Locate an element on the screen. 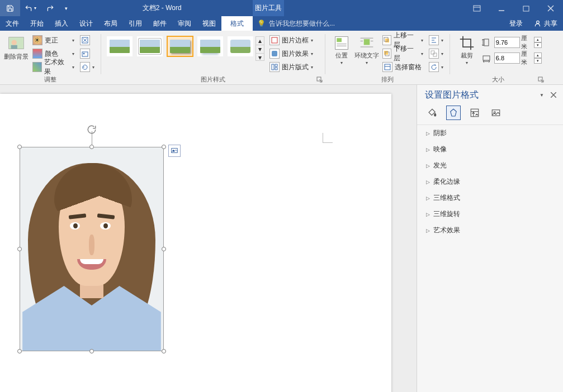 The width and height of the screenshot is (563, 392). resize-handle-r is located at coordinates (164, 249).